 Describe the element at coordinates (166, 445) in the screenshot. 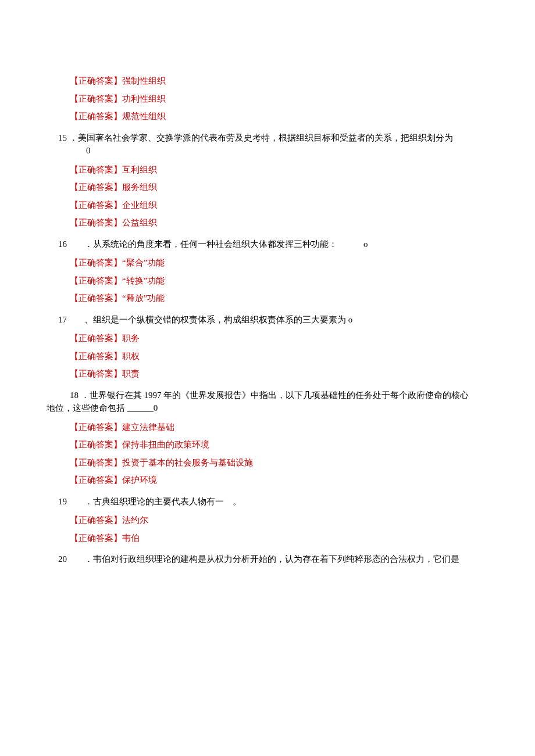

I see `answer-text: 保持非扭曲的政策环境` at that location.